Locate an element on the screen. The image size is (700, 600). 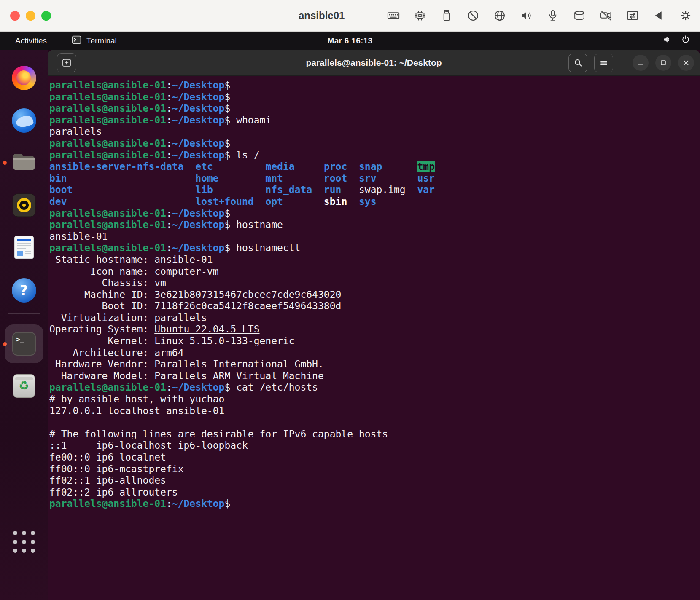
terminal-line: 127.0.0.1 localhost ansible-01 is located at coordinates (374, 411).